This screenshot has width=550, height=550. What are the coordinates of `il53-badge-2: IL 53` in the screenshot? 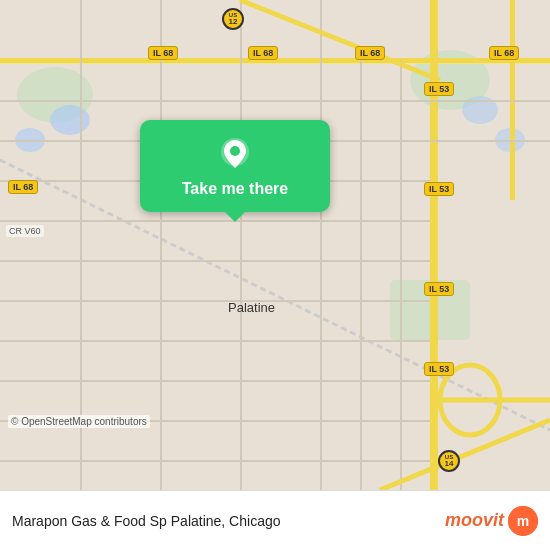 It's located at (439, 189).